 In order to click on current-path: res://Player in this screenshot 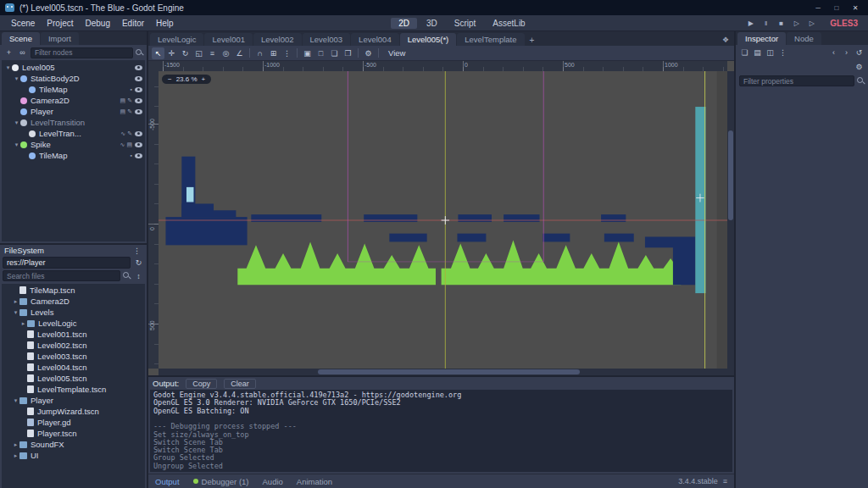, I will do `click(66, 263)`.